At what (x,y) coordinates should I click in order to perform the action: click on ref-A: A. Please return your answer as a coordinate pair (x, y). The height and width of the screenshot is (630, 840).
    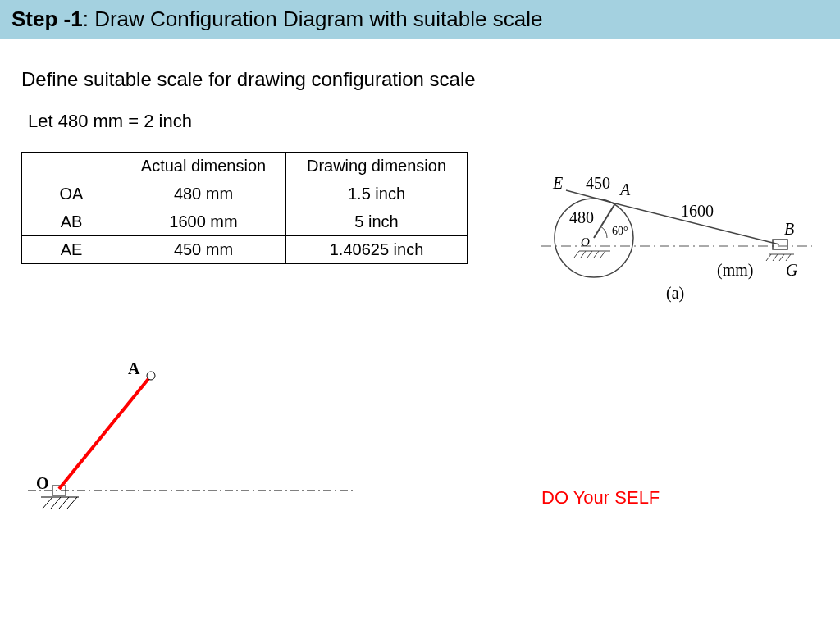
    Looking at the image, I should click on (625, 189).